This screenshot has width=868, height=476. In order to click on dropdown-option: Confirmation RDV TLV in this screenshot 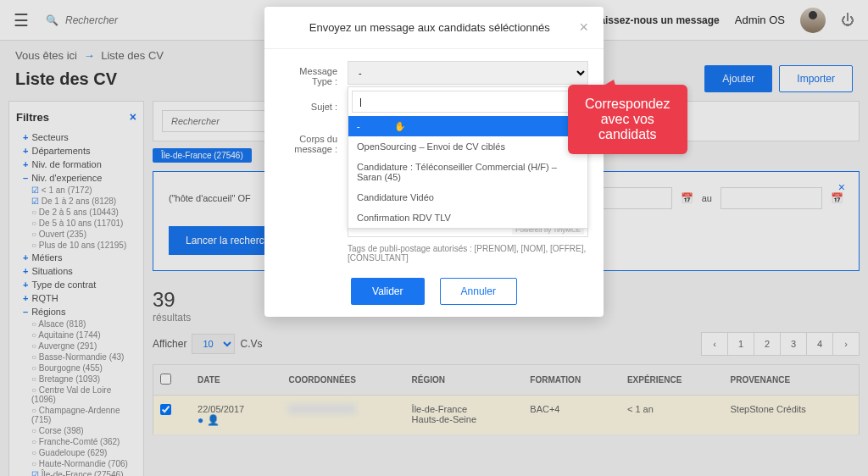, I will do `click(468, 218)`.